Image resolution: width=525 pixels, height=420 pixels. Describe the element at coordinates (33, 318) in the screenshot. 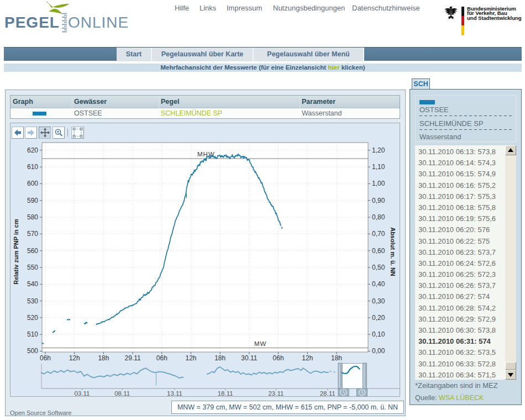

I see `svg-text: 520` at that location.